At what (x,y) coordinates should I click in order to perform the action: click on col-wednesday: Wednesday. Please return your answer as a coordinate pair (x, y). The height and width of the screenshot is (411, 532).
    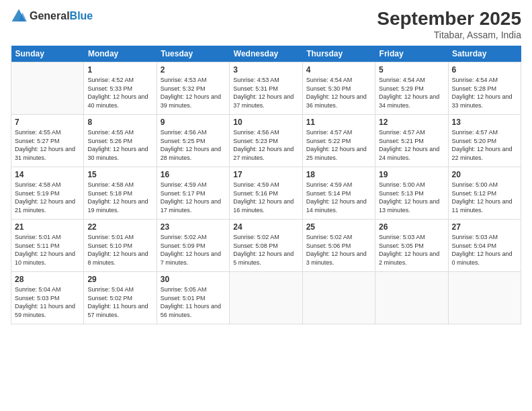
    Looking at the image, I should click on (266, 54).